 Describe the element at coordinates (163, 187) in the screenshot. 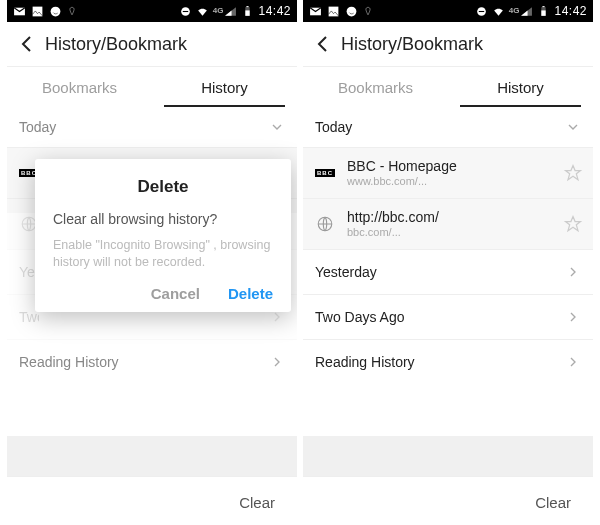

I see `dialog-title: Delete` at that location.